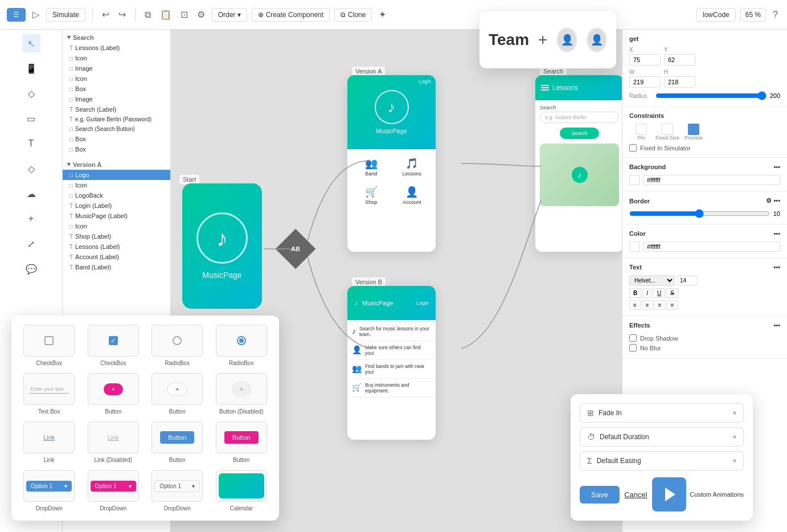  Describe the element at coordinates (113, 486) in the screenshot. I see `dropdown-pink-preview: Option 1 ▾` at that location.